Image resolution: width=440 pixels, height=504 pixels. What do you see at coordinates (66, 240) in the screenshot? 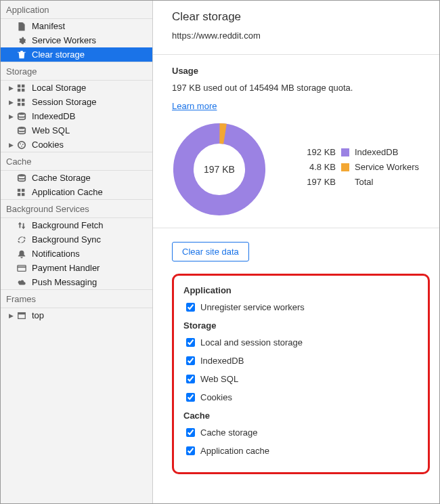
I see `sidebar-item-label: Background Sync` at bounding box center [66, 240].